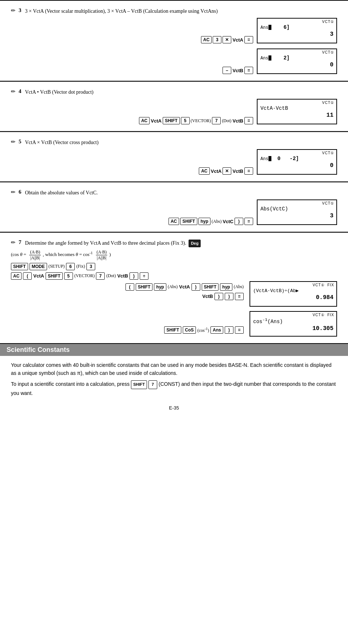 The image size is (348, 644). I want to click on key-dot-4: (Dot), so click(227, 121).